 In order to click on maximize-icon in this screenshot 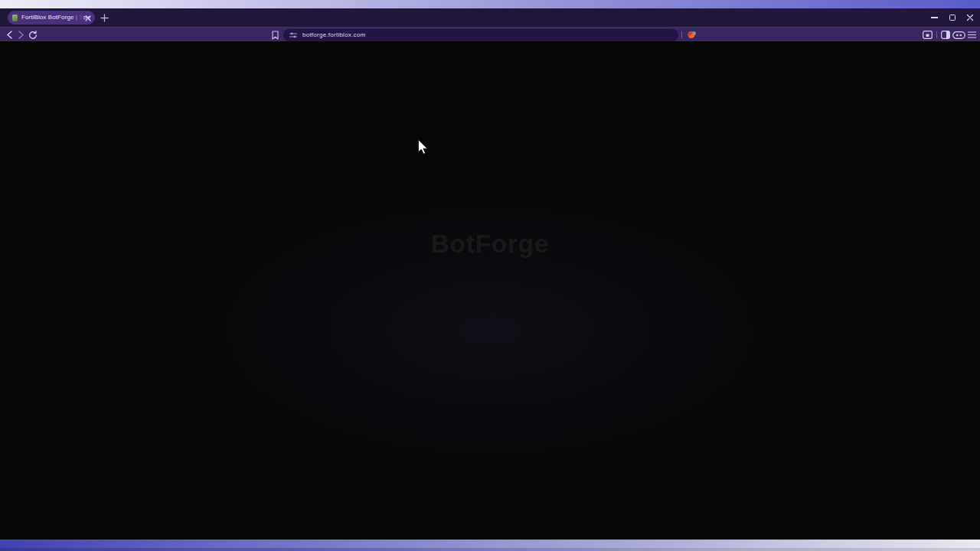, I will do `click(952, 18)`.